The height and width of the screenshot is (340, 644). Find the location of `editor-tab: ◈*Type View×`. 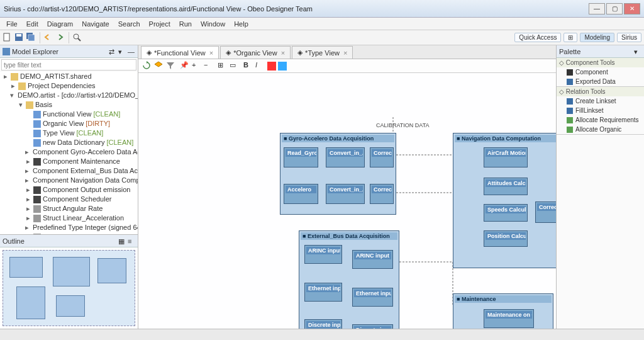

editor-tab: ◈*Type View× is located at coordinates (322, 52).